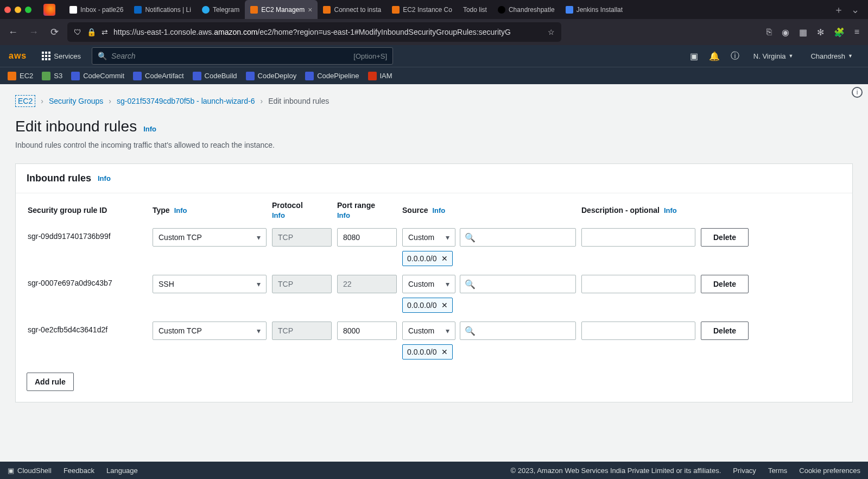 This screenshot has width=868, height=479. What do you see at coordinates (821, 33) in the screenshot?
I see `gear-icon: ✻` at bounding box center [821, 33].